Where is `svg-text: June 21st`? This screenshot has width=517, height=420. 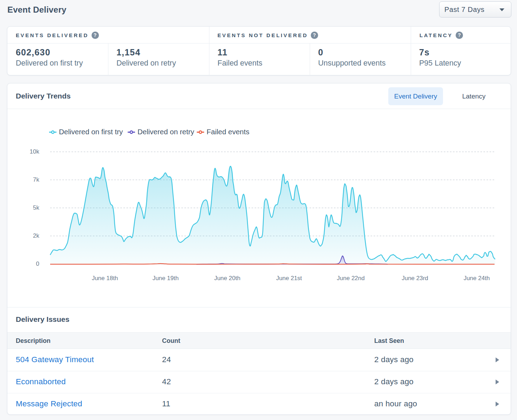
svg-text: June 21st is located at coordinates (289, 278).